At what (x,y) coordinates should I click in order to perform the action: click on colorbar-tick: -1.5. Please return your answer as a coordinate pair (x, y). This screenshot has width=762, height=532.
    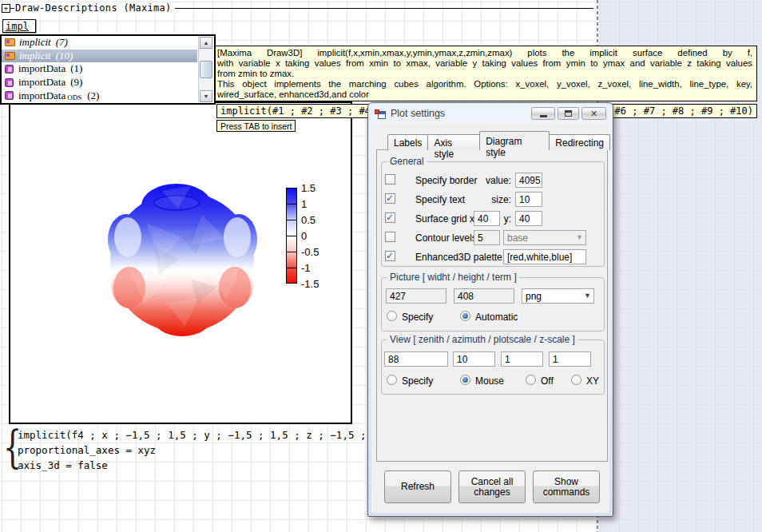
    Looking at the image, I should click on (317, 284).